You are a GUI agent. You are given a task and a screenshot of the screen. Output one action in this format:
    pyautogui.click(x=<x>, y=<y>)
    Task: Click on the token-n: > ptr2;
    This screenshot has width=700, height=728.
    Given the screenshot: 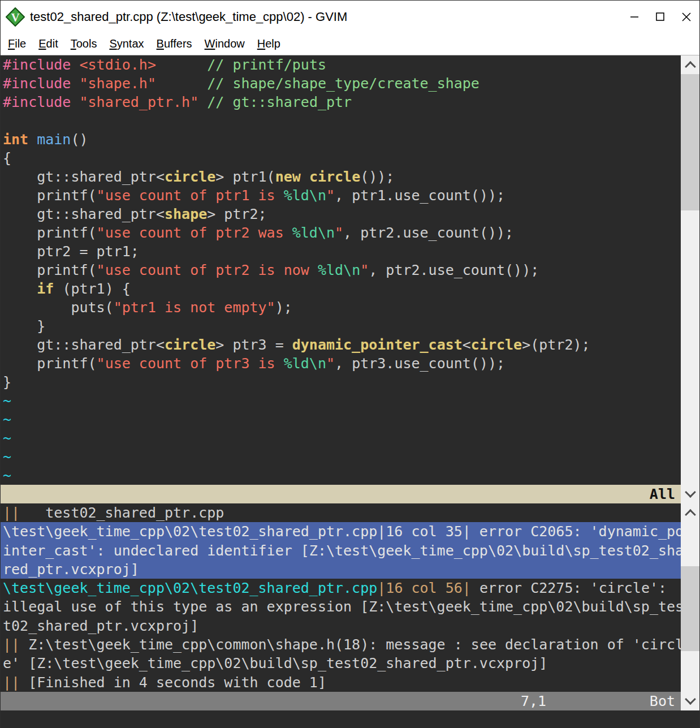 What is the action you would take?
    pyautogui.click(x=236, y=214)
    